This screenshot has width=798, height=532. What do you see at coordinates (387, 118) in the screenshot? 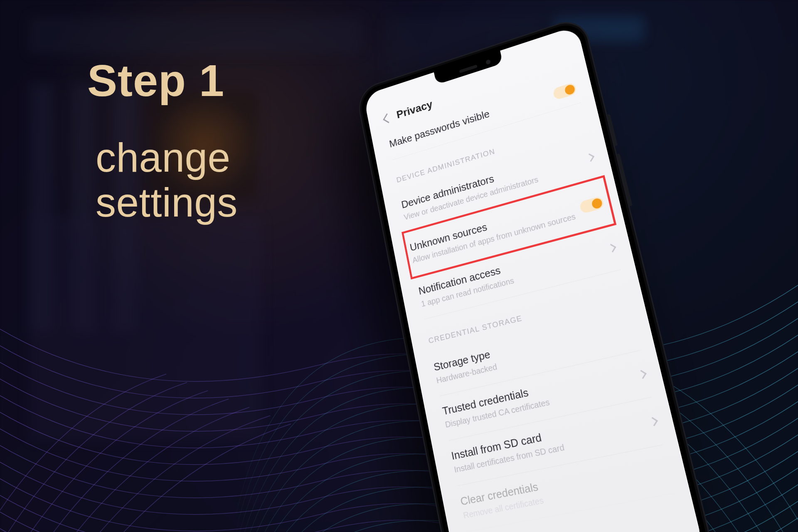
I see `back-icon` at bounding box center [387, 118].